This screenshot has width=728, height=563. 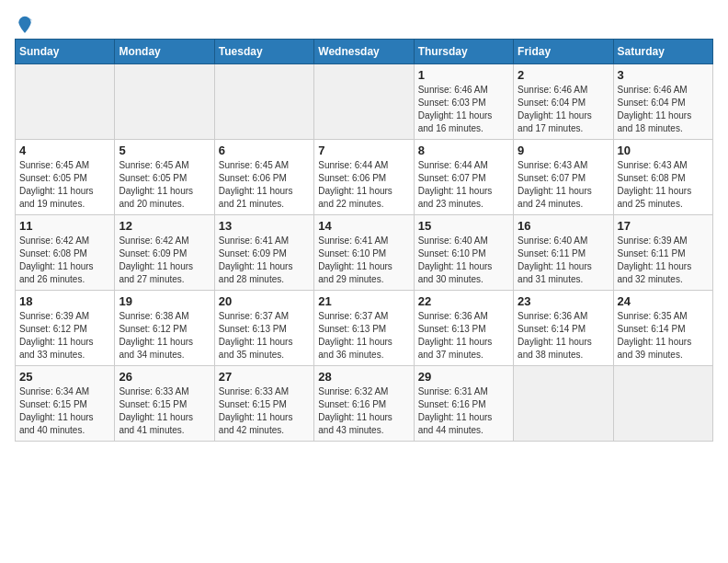 I want to click on day-number: 21, so click(x=364, y=302).